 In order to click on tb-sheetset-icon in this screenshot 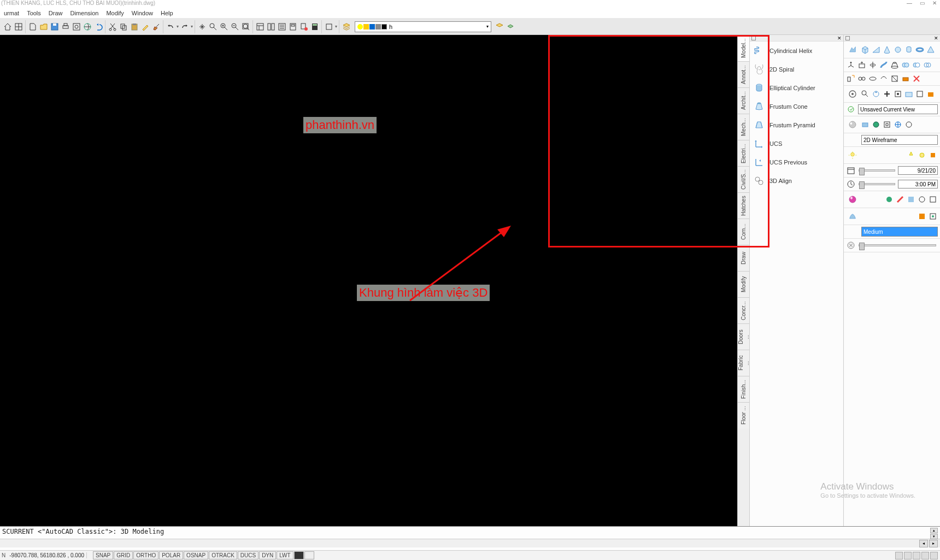, I will do `click(293, 27)`.